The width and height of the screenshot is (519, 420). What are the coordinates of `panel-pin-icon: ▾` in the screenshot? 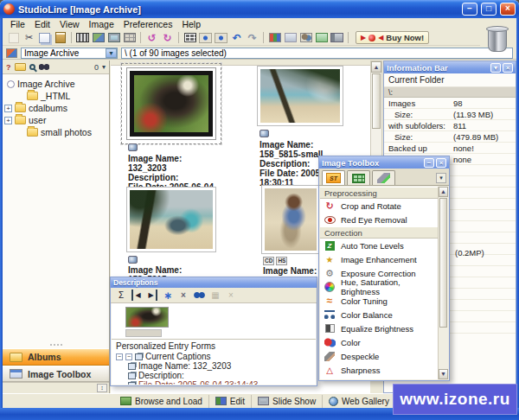 It's located at (496, 67).